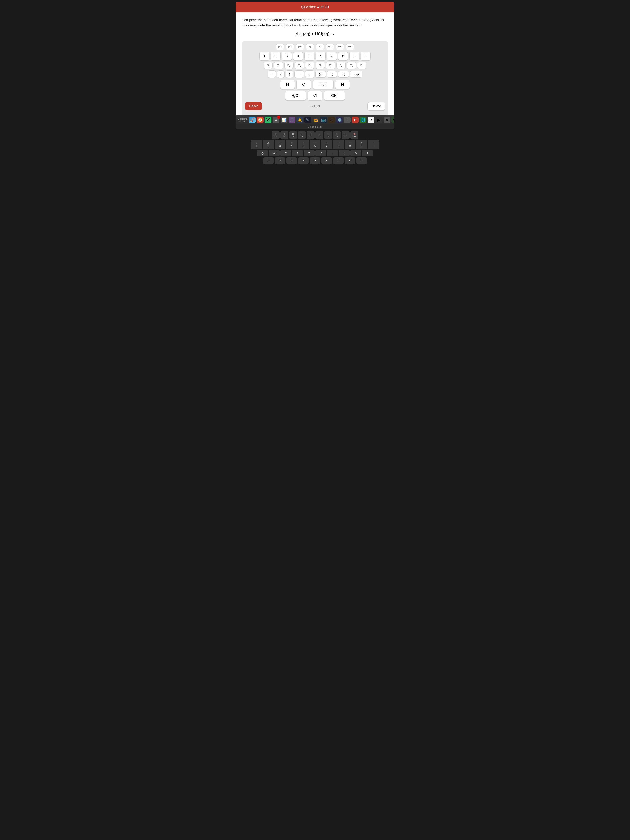 Image resolution: width=630 pixels, height=840 pixels. Describe the element at coordinates (286, 153) in the screenshot. I see `key-e: E` at that location.